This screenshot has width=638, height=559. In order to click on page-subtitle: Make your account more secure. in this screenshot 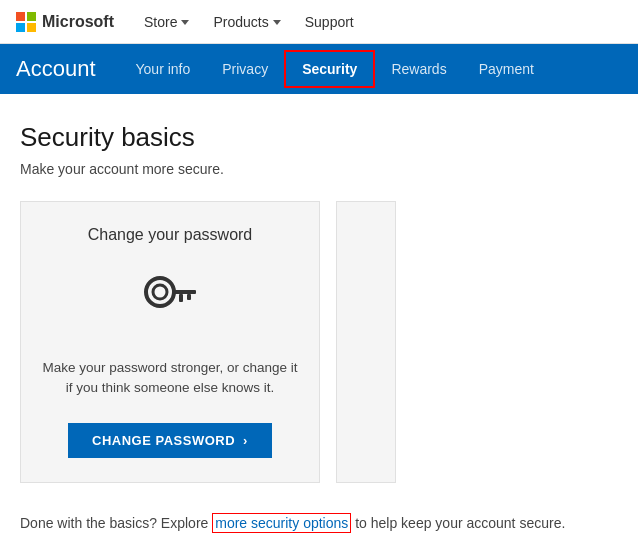, I will do `click(319, 169)`.